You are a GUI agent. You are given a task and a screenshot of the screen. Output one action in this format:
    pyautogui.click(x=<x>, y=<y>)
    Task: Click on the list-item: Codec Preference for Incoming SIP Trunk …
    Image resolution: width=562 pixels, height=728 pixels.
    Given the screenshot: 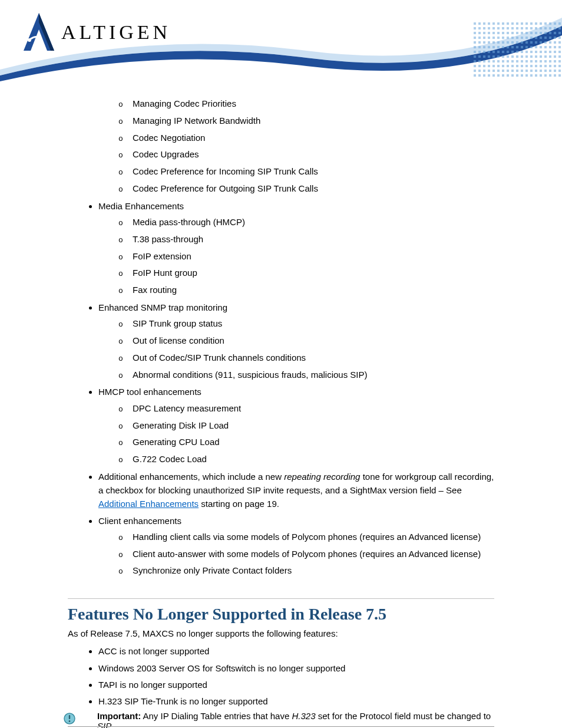 What is the action you would take?
    pyautogui.click(x=313, y=172)
    